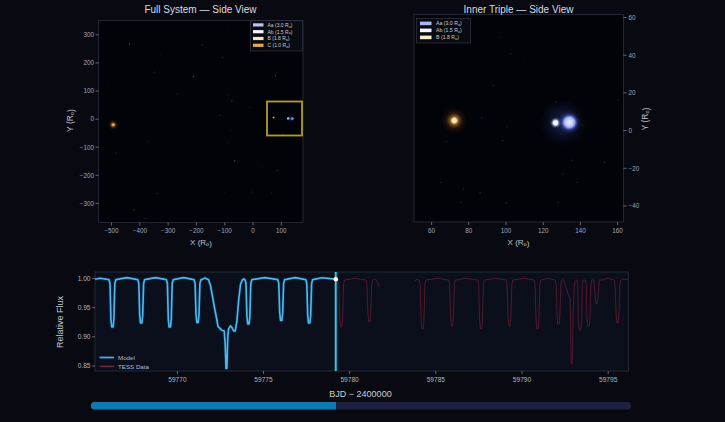  Describe the element at coordinates (88, 62) in the screenshot. I see `svg-text: 200` at that location.